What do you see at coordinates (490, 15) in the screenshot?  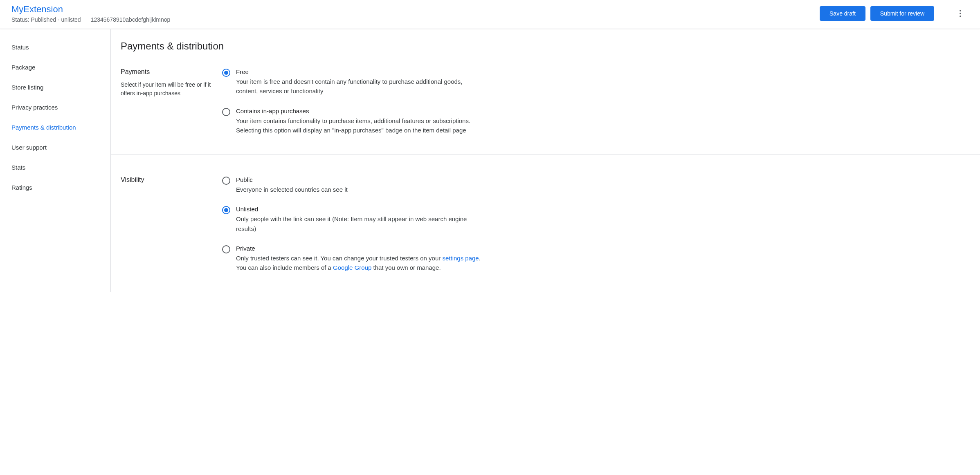 I see `header: MyExtension Status: Published - unlisted…` at bounding box center [490, 15].